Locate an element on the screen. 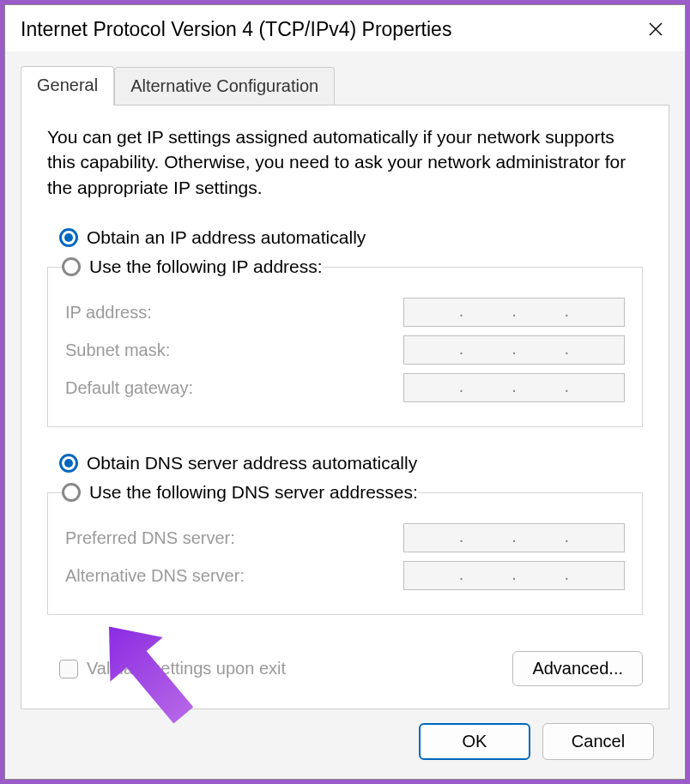  field-label: Preferred DNS server: is located at coordinates (150, 539).